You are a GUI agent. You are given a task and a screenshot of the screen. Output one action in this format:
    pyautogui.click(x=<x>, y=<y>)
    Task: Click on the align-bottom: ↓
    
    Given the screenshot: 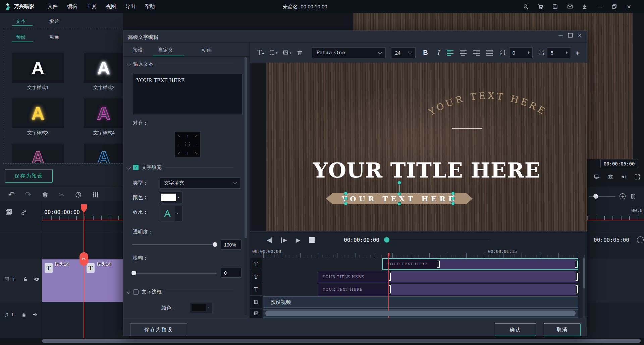 What is the action you would take?
    pyautogui.click(x=188, y=153)
    